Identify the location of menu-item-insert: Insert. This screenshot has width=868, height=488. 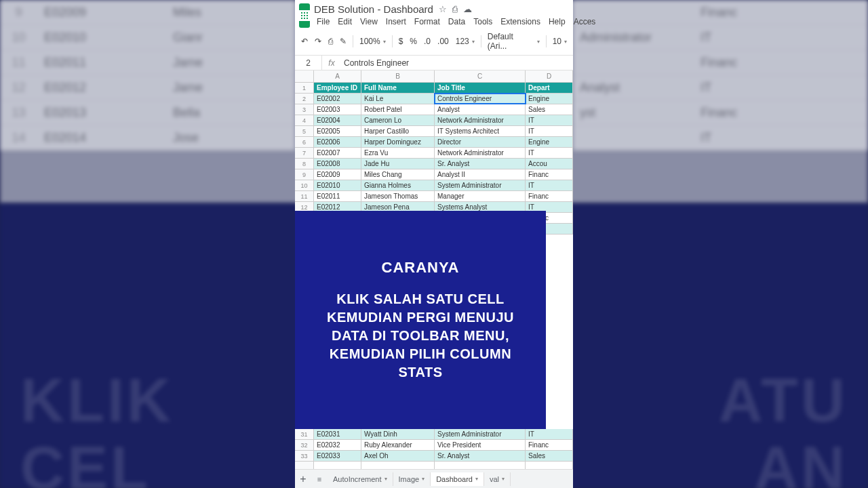
(396, 22).